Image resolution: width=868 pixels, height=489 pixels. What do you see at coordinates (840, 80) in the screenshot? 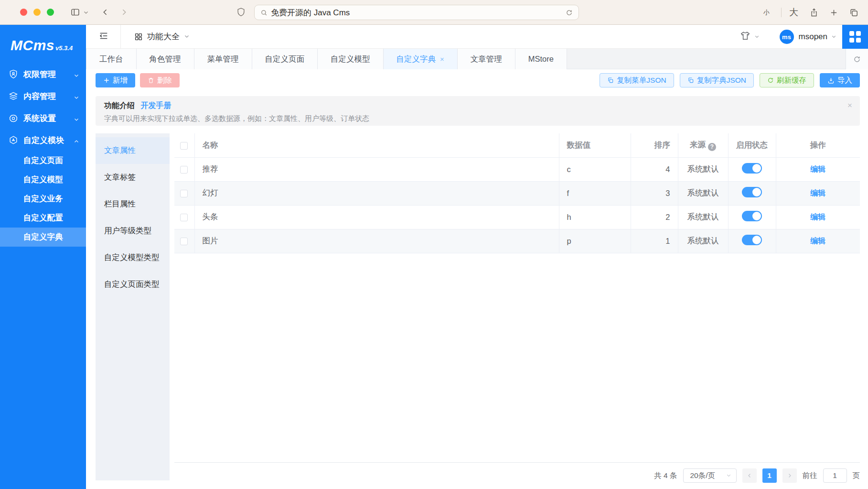
I see `import-button: 导入` at bounding box center [840, 80].